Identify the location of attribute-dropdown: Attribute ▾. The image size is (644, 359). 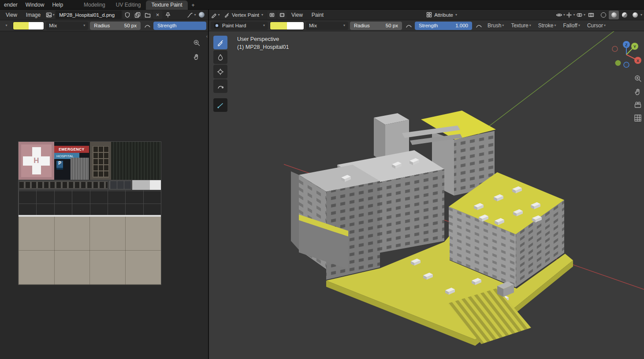
(442, 15).